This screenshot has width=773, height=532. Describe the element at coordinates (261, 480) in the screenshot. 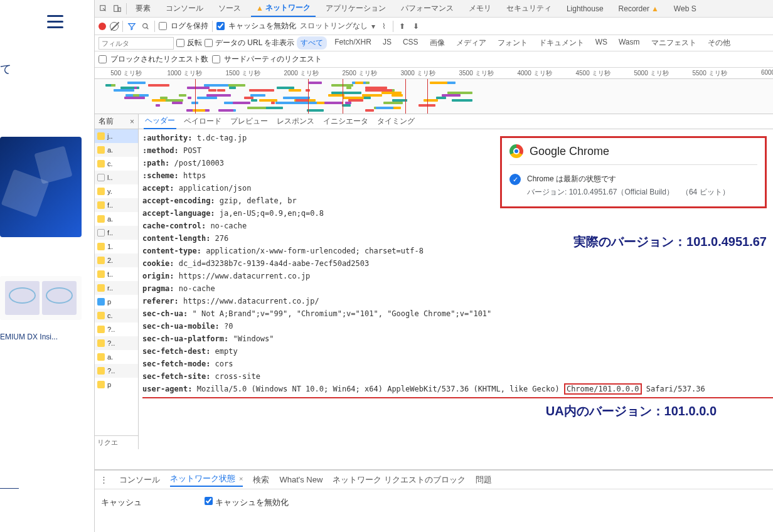

I see `drawer-tab-検索: 検索` at that location.